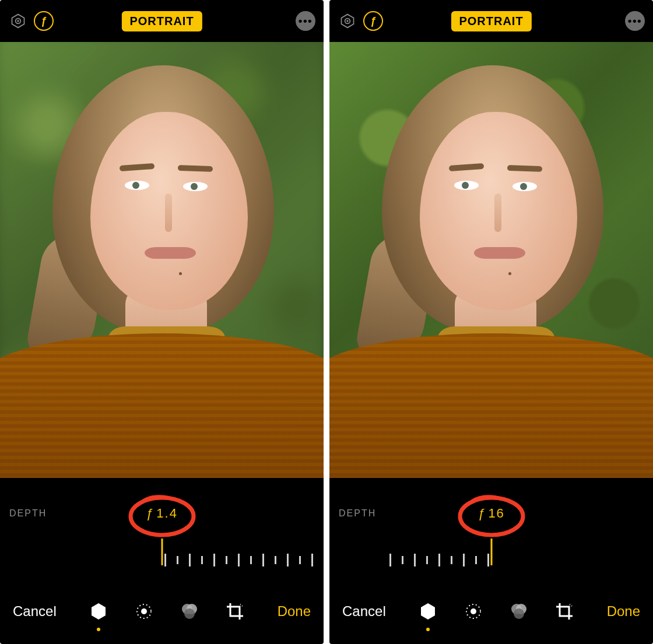 This screenshot has height=644, width=653. Describe the element at coordinates (491, 513) in the screenshot. I see `depth-value: ƒ16` at that location.